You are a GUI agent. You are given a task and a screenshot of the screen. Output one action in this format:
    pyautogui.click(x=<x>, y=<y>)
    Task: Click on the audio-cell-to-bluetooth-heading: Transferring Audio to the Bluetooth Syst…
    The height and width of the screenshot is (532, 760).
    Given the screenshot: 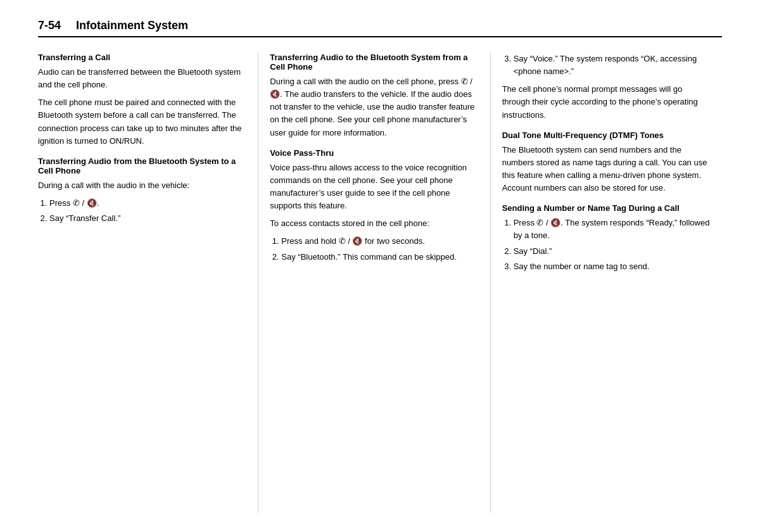 What is the action you would take?
    pyautogui.click(x=374, y=62)
    